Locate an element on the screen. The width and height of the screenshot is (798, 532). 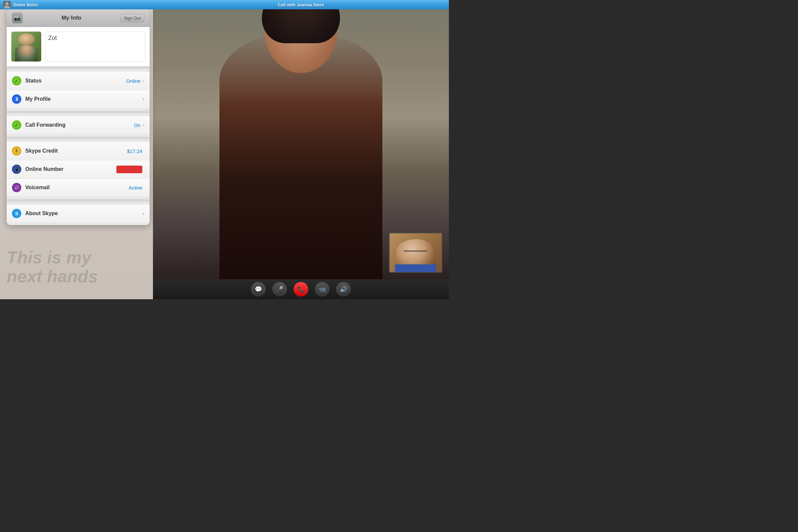
avatar-thumbnail is located at coordinates (7, 5).